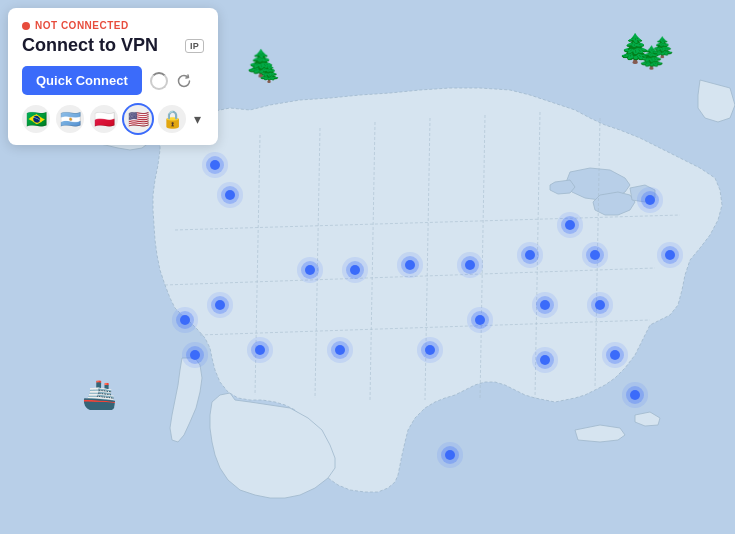  Describe the element at coordinates (113, 119) in the screenshot. I see `flags-row: 🇧🇷 🇦🇷 🇵🇱 🇺🇸 🔒 ▾` at that location.